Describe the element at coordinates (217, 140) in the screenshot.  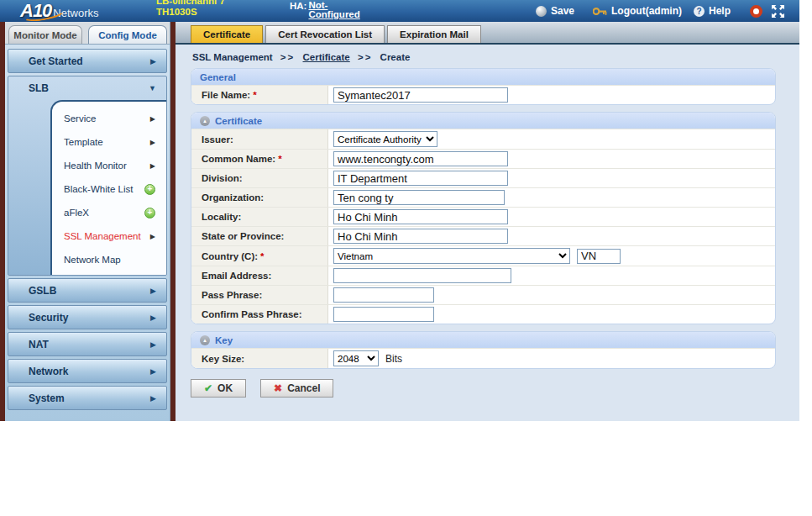
I see `issuer-label: Issuer:` at that location.